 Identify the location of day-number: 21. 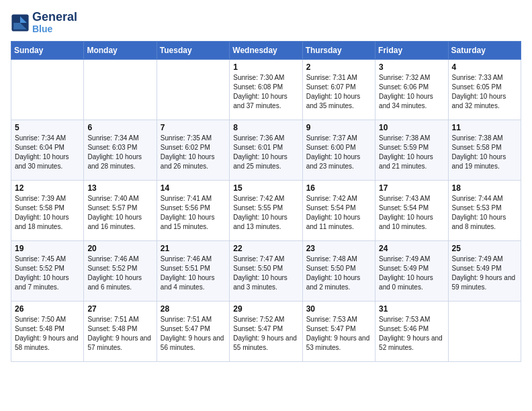
(193, 248).